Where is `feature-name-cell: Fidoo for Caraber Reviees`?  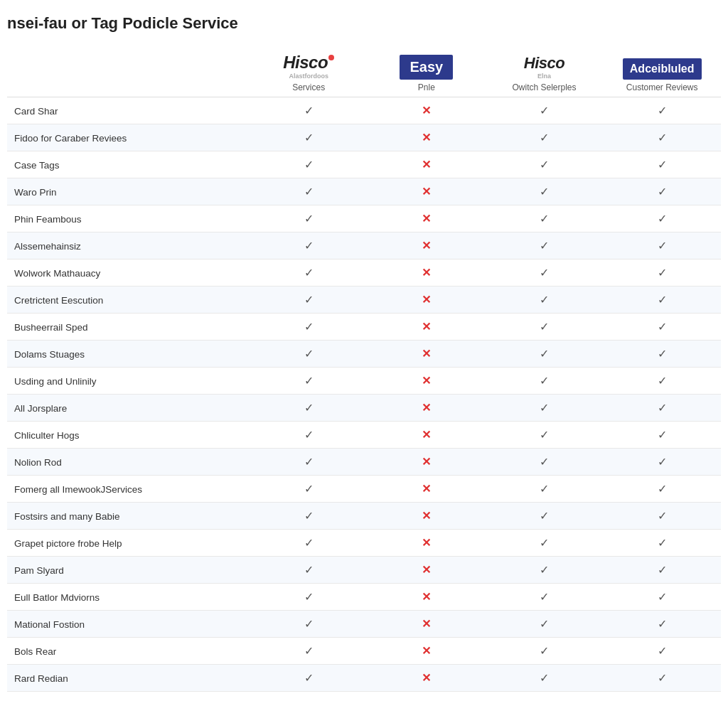
feature-name-cell: Fidoo for Caraber Reviees is located at coordinates (128, 138).